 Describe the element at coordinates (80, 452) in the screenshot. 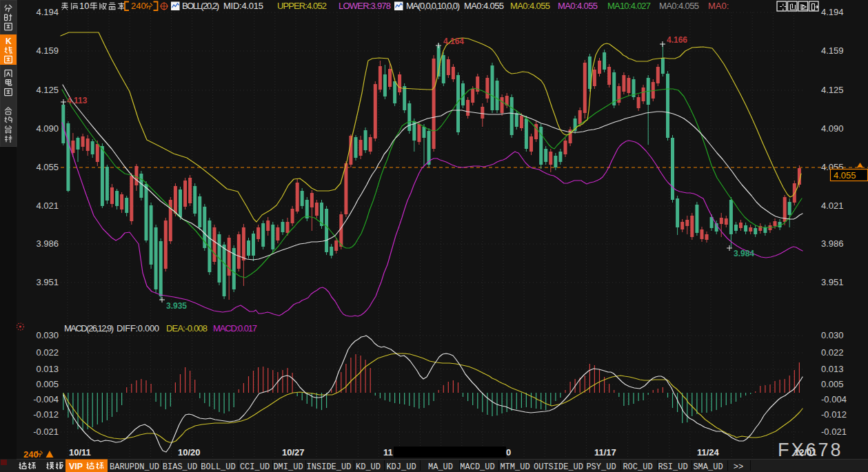

I see `svg-text: 10/11` at that location.